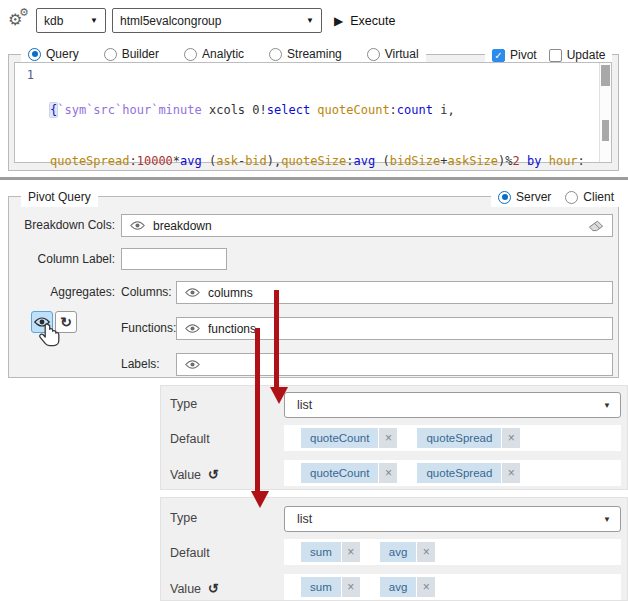 The width and height of the screenshot is (628, 601). What do you see at coordinates (415, 110) in the screenshot?
I see `code-token: count` at bounding box center [415, 110].